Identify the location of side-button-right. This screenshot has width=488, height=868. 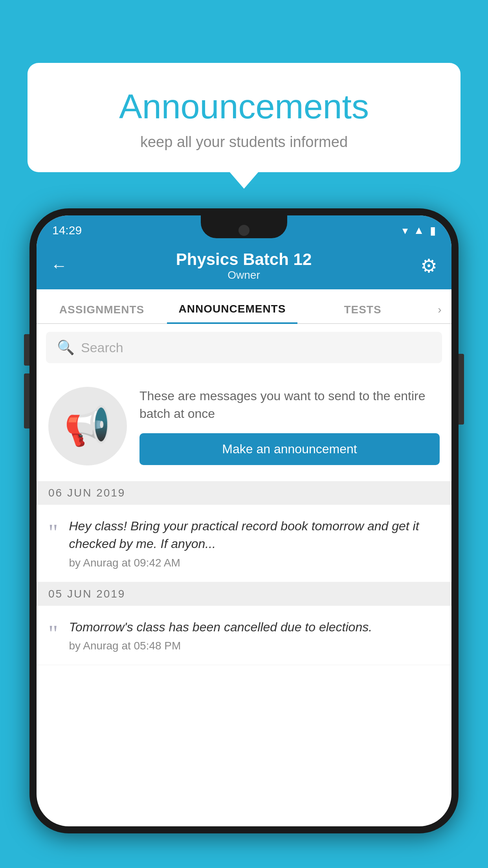
(461, 389).